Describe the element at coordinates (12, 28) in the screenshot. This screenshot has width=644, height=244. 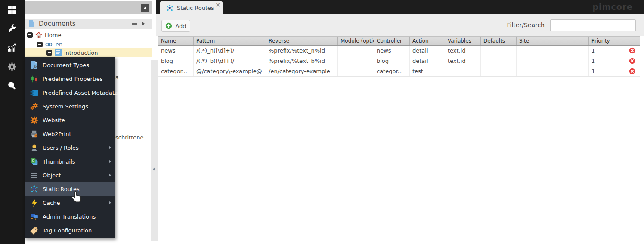
I see `wrench-icon` at that location.